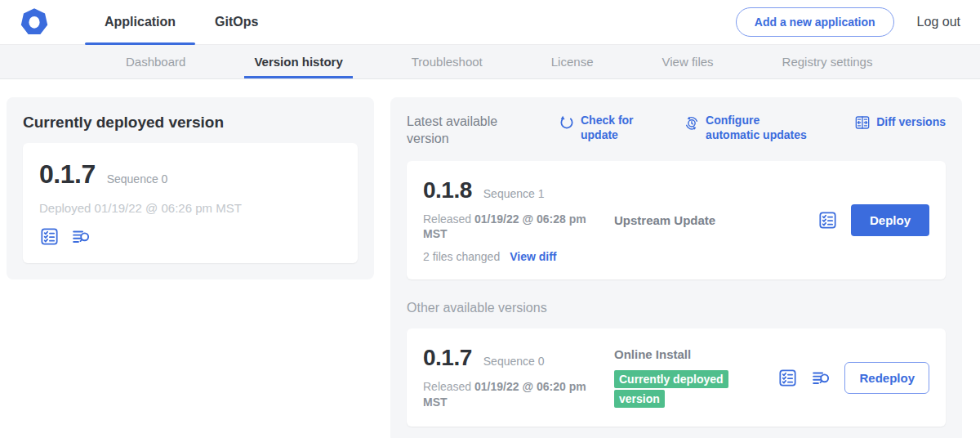 This screenshot has width=980, height=438. Describe the element at coordinates (532, 257) in the screenshot. I see `view-diff-link: View diff` at that location.